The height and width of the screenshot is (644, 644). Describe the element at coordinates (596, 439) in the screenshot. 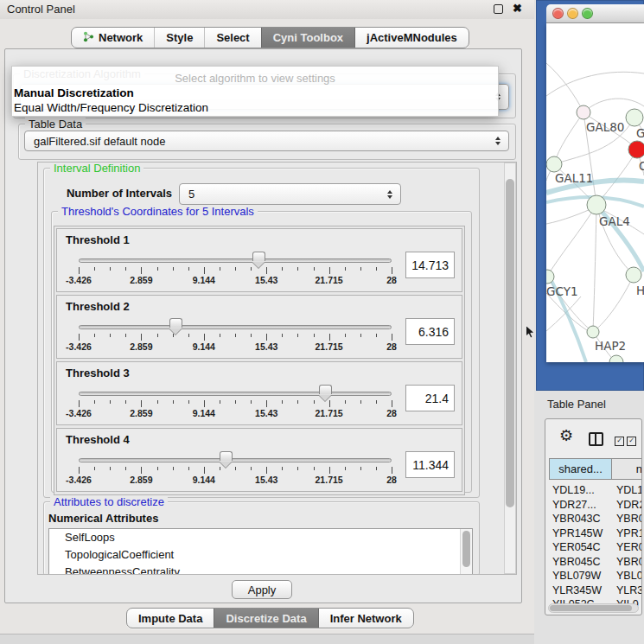

I see `split-view-icon` at that location.